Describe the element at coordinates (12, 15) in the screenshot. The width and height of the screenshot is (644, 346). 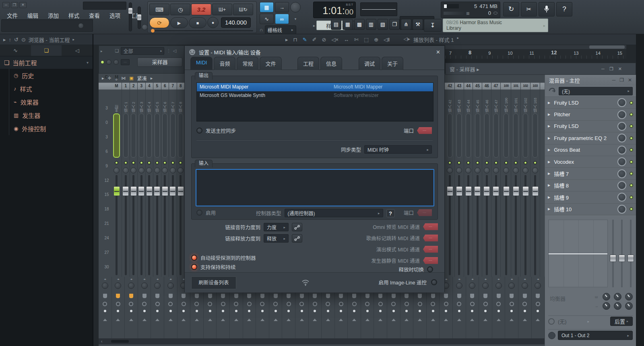
I see `menu-item: 文件` at that location.